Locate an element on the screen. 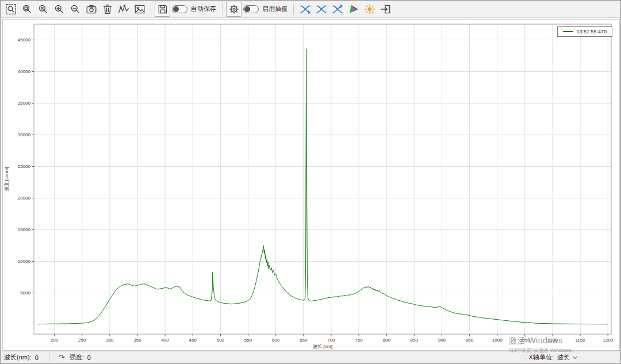  svg-text: 850 is located at coordinates (415, 340).